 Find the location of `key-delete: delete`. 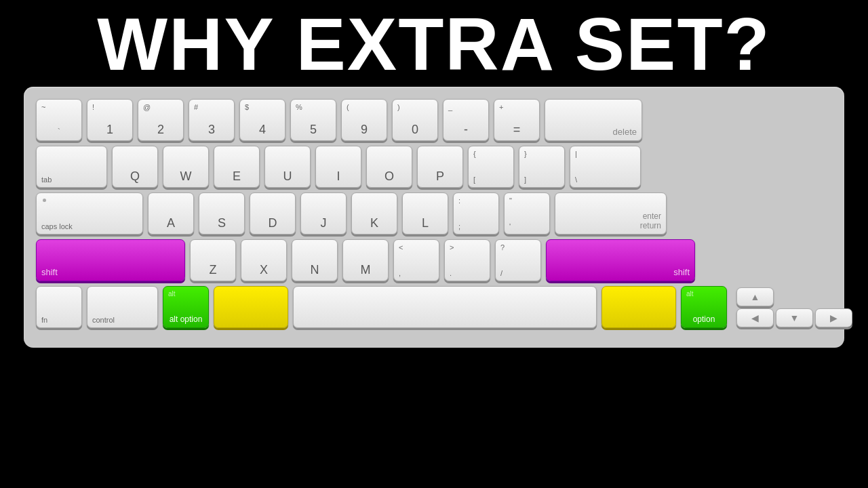

key-delete: delete is located at coordinates (593, 120).